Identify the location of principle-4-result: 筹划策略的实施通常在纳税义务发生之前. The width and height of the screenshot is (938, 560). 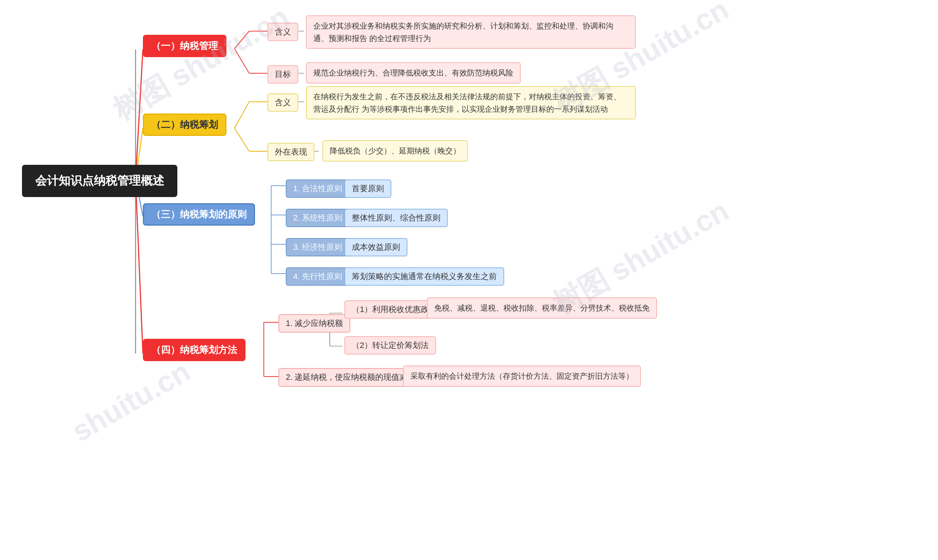
(424, 277).